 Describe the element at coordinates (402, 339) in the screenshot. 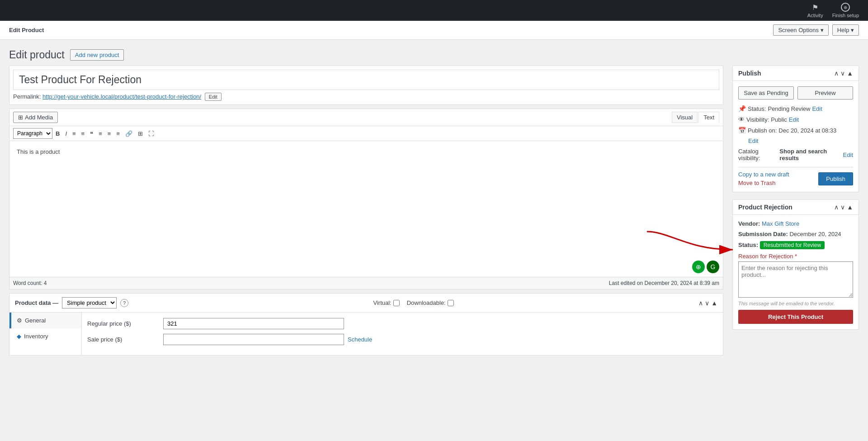

I see `sale-price-row: Sale price ($) Schedule` at that location.